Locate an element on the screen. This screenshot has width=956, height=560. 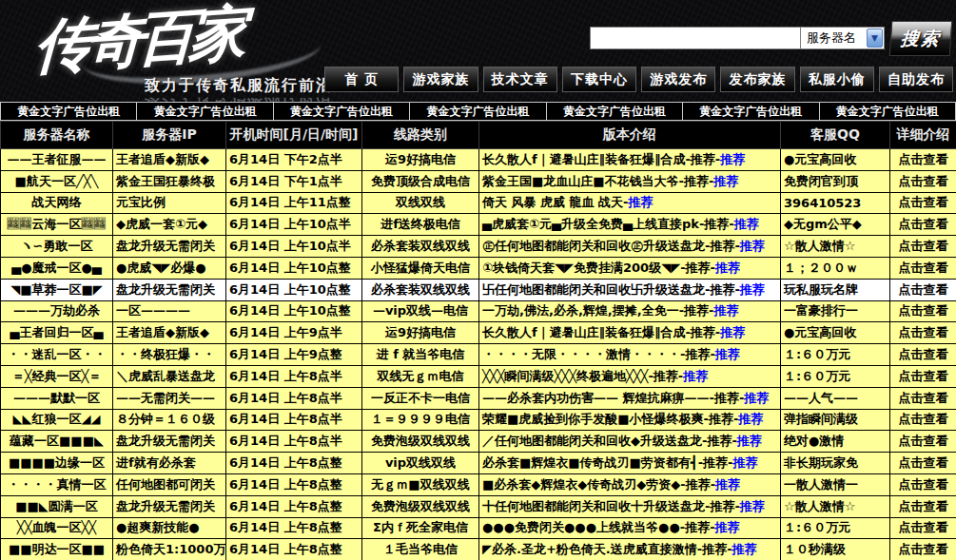
version-intro-cell: ——必杀套内功伤害—— 辉煌抗麻痹——-推荐-推荐 is located at coordinates (630, 397).